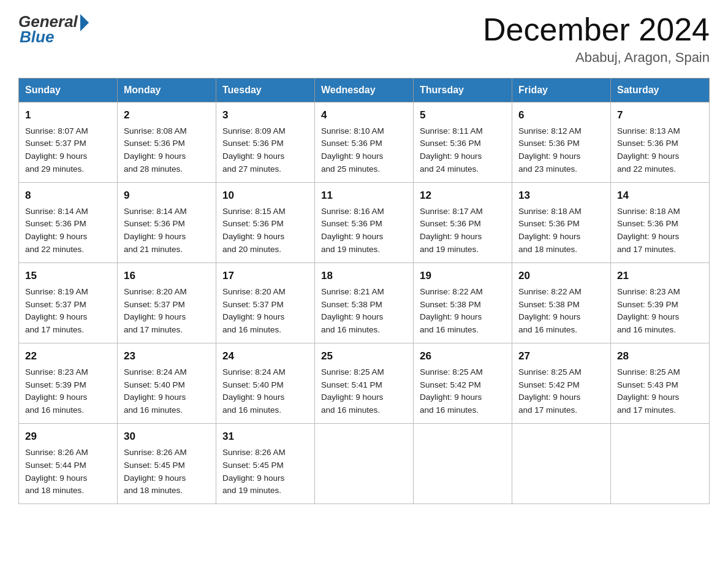 The image size is (728, 563). Describe the element at coordinates (266, 142) in the screenshot. I see `calendar-cell: 3Sunrise: 8:09 AMSunset: 5:36 PMDaylight…` at that location.